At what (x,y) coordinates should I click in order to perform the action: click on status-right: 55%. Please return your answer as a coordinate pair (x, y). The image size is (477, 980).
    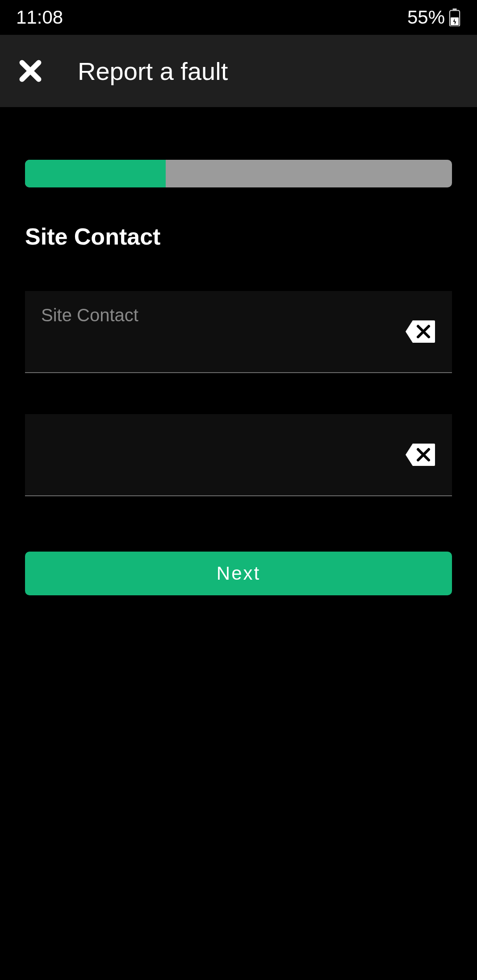
    Looking at the image, I should click on (434, 17).